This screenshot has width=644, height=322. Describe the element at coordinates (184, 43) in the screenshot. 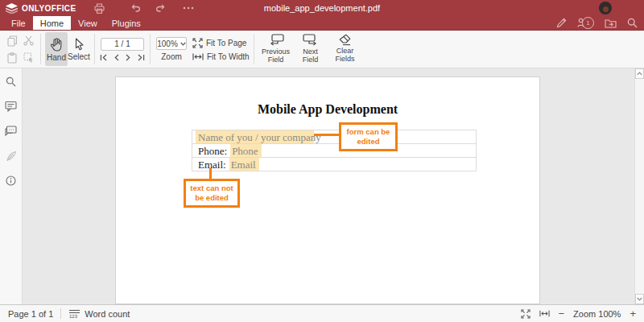

I see `chevron-down-icon` at that location.